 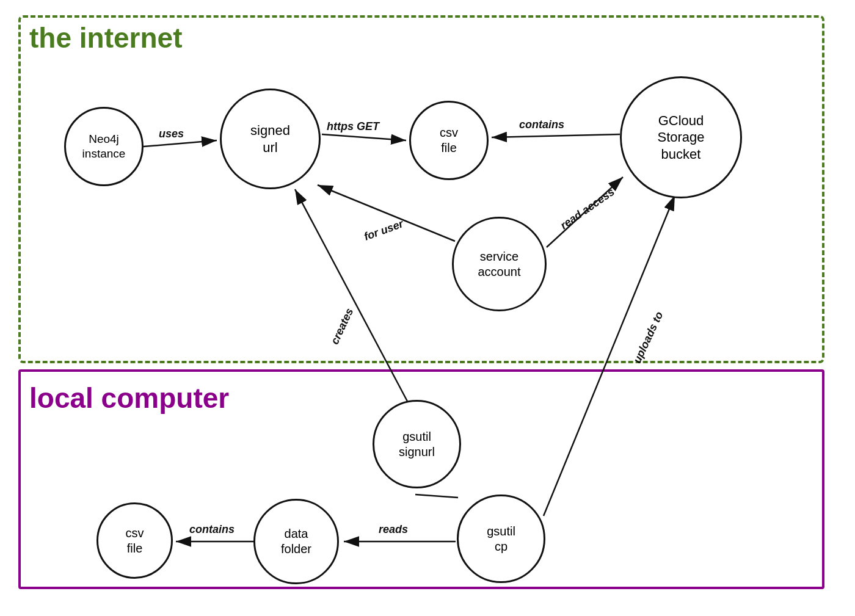 What do you see at coordinates (501, 538) in the screenshot?
I see `node-gsutil-cp: gsutilcp` at bounding box center [501, 538].